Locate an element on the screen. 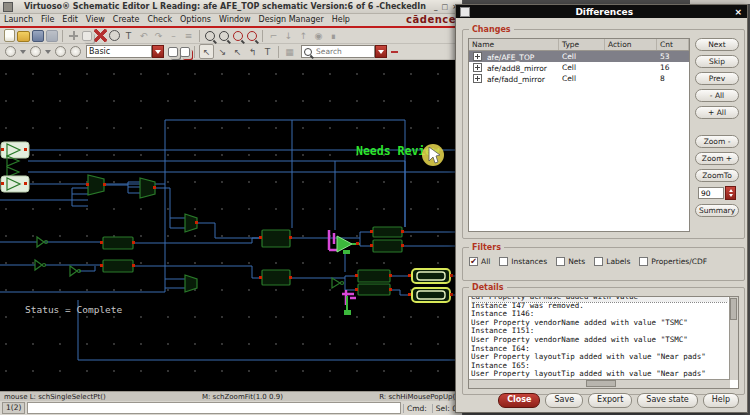  minus-all-button: - All is located at coordinates (717, 96).